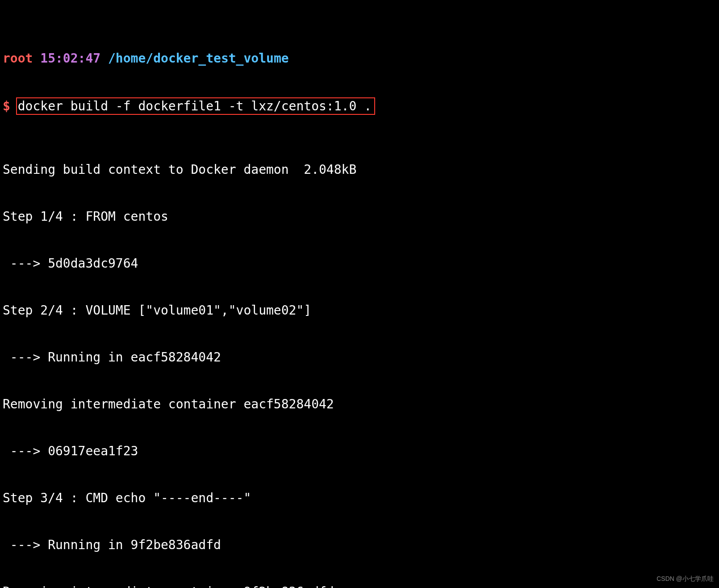 Image resolution: width=719 pixels, height=588 pixels. What do you see at coordinates (195, 106) in the screenshot?
I see `command-text: docker build -f dockerfile1 -t lxz/cento…` at bounding box center [195, 106].